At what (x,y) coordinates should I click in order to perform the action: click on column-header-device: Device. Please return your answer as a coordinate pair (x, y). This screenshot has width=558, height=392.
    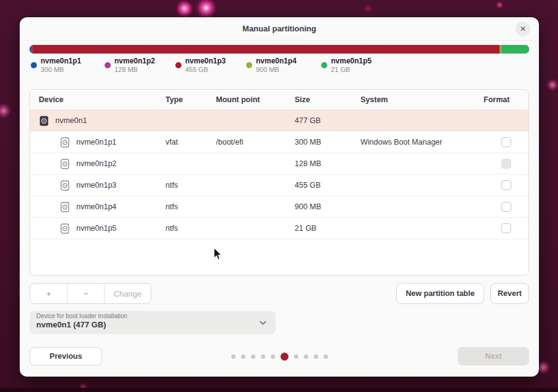
    Looking at the image, I should click on (98, 100).